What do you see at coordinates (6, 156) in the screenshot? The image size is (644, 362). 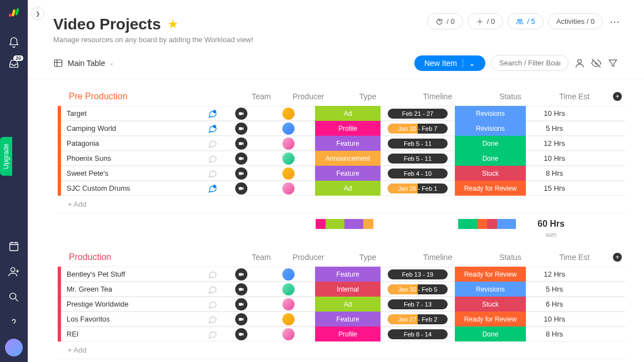 I see `upgrade-button: Upgrade` at bounding box center [6, 156].